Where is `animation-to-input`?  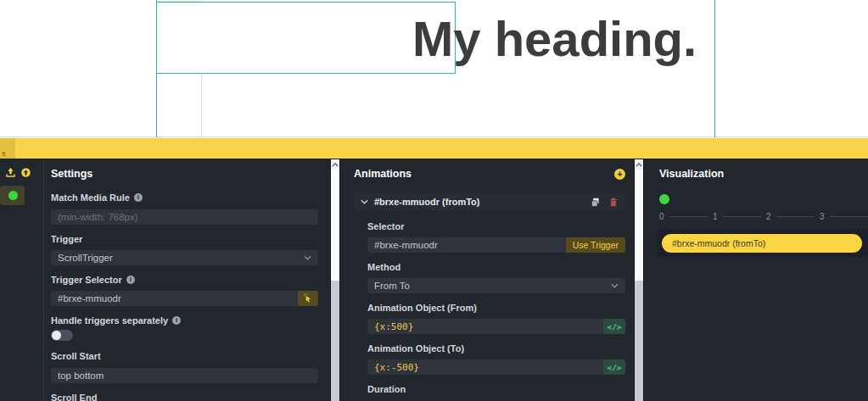
animation-to-input is located at coordinates (485, 367).